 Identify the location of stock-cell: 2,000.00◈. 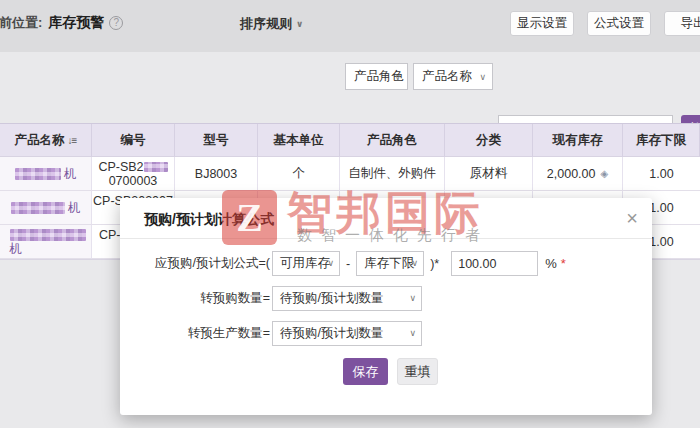
(578, 174).